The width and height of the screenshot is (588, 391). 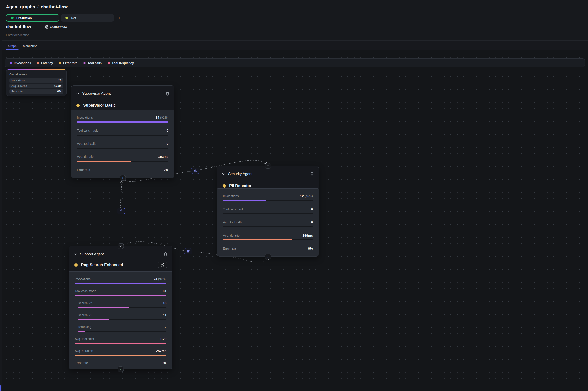 What do you see at coordinates (56, 27) in the screenshot?
I see `graph-id-badge: chatbot-flow` at bounding box center [56, 27].